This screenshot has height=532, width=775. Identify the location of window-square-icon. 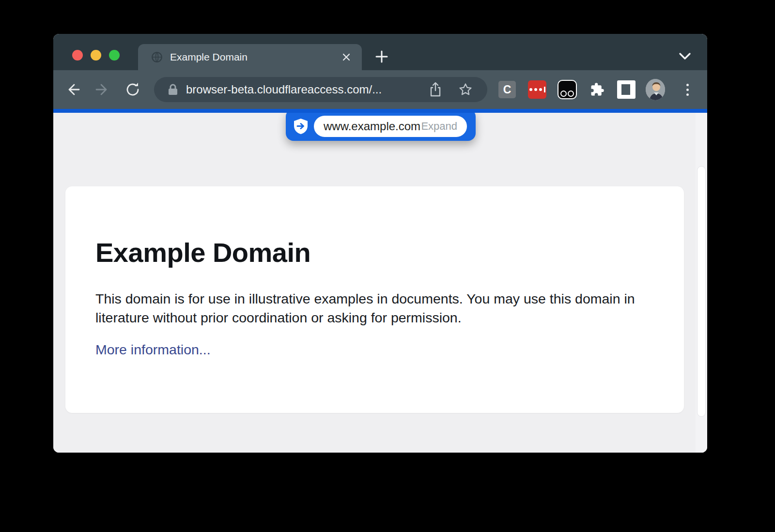
(626, 90).